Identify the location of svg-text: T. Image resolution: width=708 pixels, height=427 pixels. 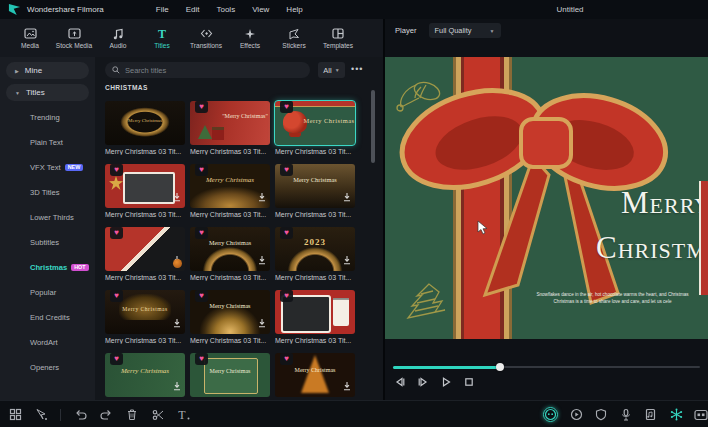
(162, 34).